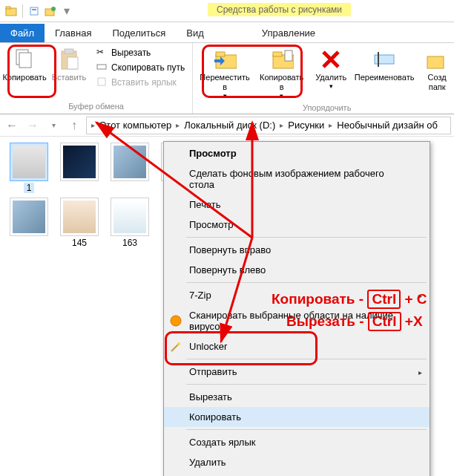 This screenshot has height=476, width=454. Describe the element at coordinates (297, 443) in the screenshot. I see `ctx-shortcut: Создать ярлык` at that location.